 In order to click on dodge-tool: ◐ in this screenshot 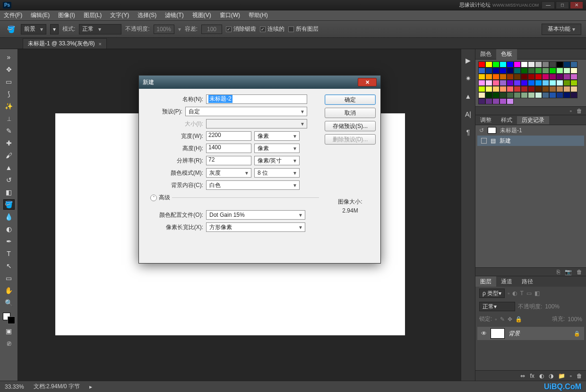, I will do `click(9, 229)`.